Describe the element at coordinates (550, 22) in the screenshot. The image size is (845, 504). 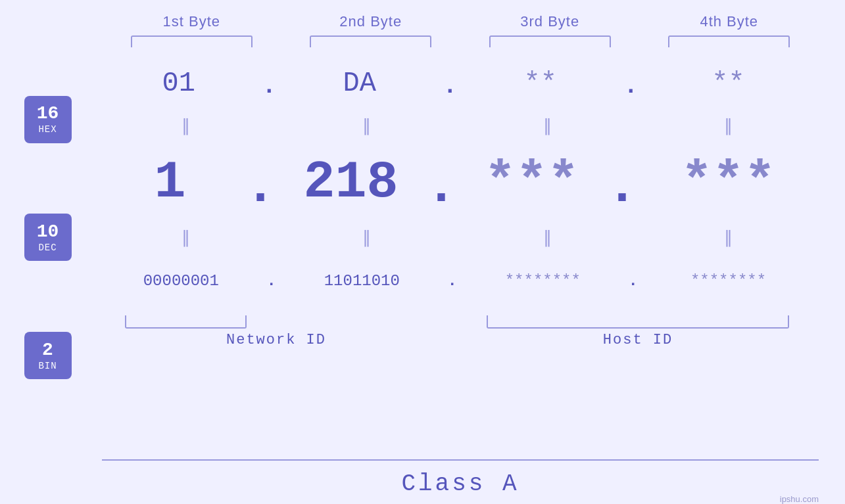
I see `byte-col-3: 3rd Byte` at that location.